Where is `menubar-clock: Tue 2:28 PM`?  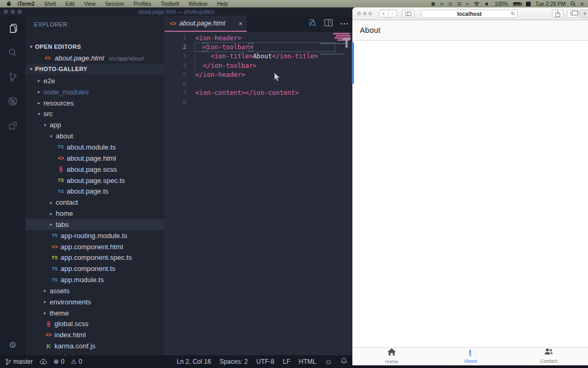 menubar-clock: Tue 2:28 PM is located at coordinates (551, 4).